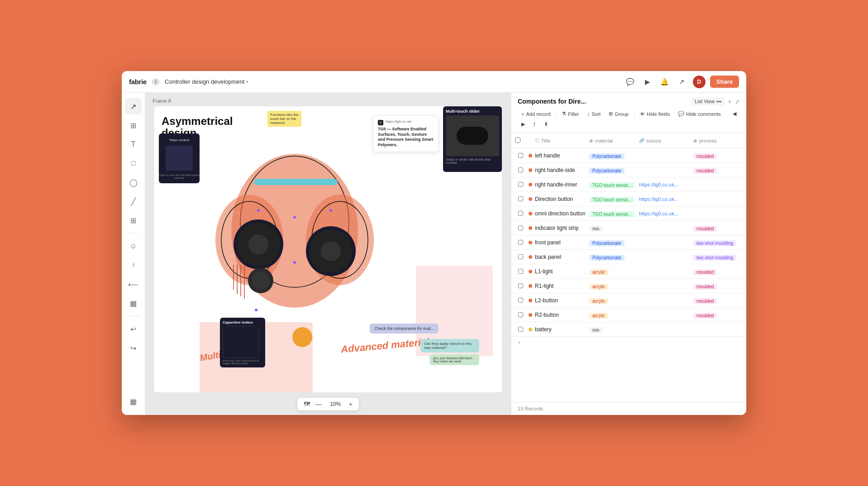  I want to click on tool-layers: ▦, so click(134, 401).